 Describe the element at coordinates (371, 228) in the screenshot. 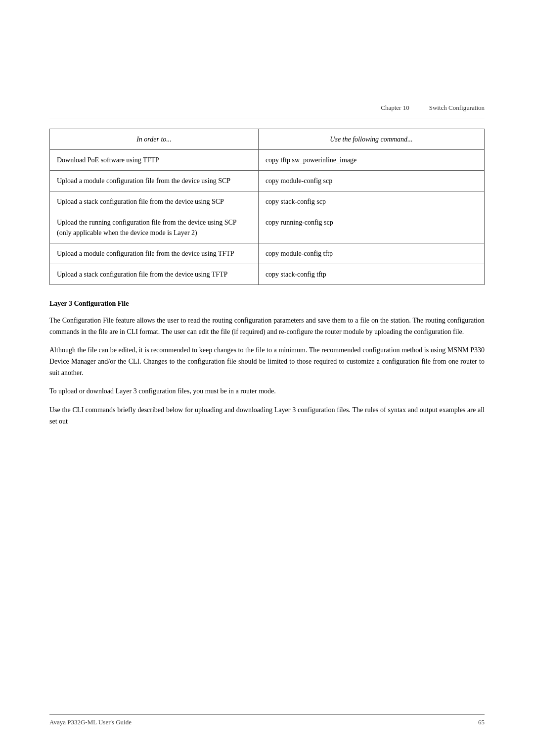

I see `table-cell-command: copy running-config scp` at that location.